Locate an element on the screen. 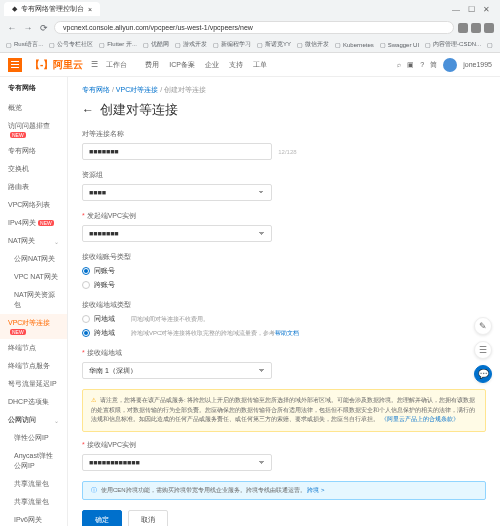  chat-float-button: 💬 is located at coordinates (483, 374).